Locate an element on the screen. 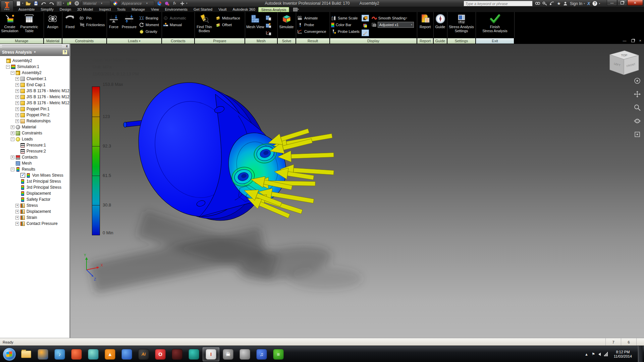  stress-analysis-settings-button: Stress Analysis Settings is located at coordinates (462, 23).